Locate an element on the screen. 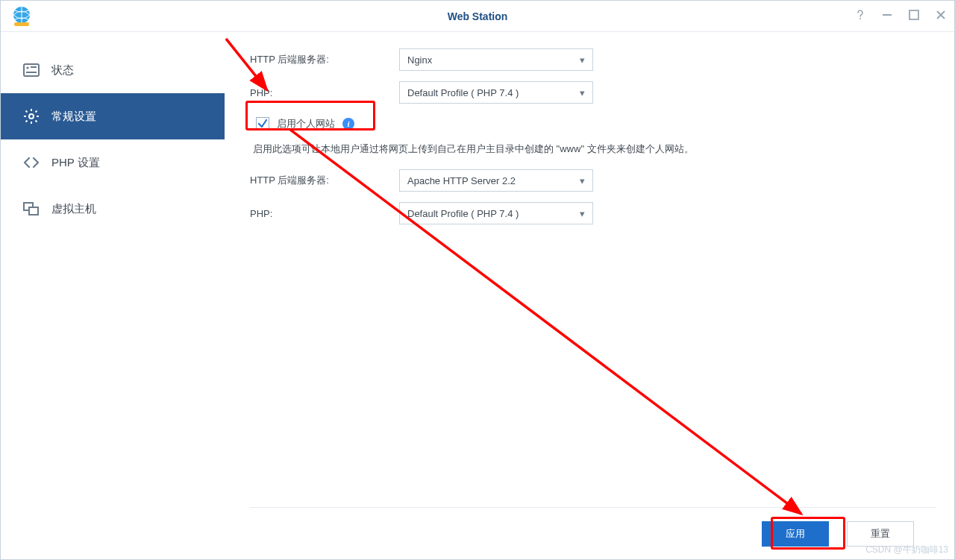 Image resolution: width=955 pixels, height=560 pixels. sidebar-item-label: 虚拟主机 is located at coordinates (74, 209).